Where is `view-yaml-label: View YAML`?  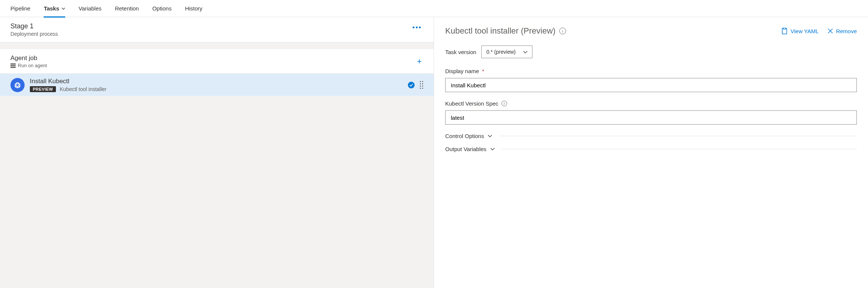
view-yaml-label: View YAML is located at coordinates (805, 31).